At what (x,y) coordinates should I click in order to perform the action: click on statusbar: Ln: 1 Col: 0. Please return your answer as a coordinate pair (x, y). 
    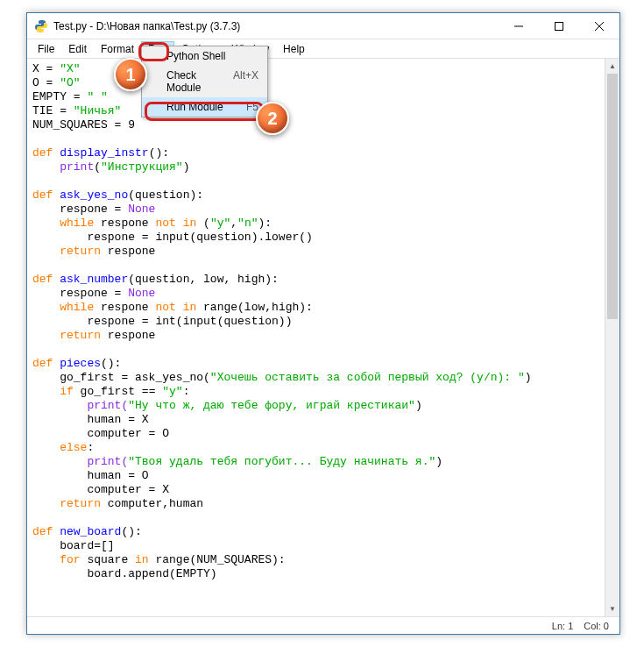
    Looking at the image, I should click on (323, 625).